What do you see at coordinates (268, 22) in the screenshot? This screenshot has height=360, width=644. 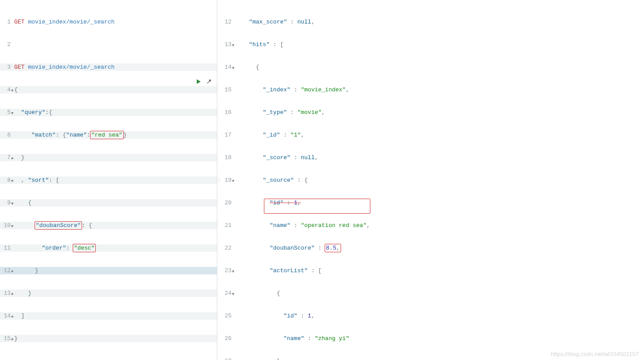 I see `json-key: "max_score"` at bounding box center [268, 22].